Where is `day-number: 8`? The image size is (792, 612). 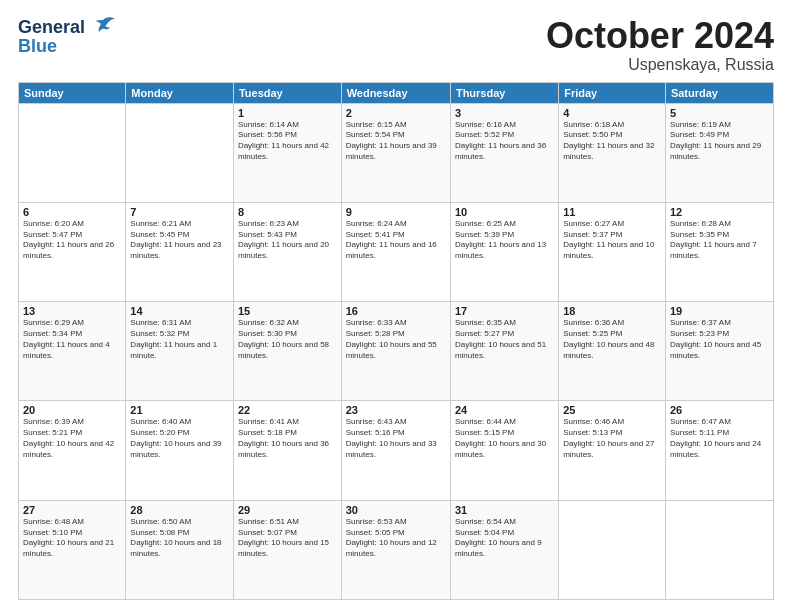 day-number: 8 is located at coordinates (288, 212).